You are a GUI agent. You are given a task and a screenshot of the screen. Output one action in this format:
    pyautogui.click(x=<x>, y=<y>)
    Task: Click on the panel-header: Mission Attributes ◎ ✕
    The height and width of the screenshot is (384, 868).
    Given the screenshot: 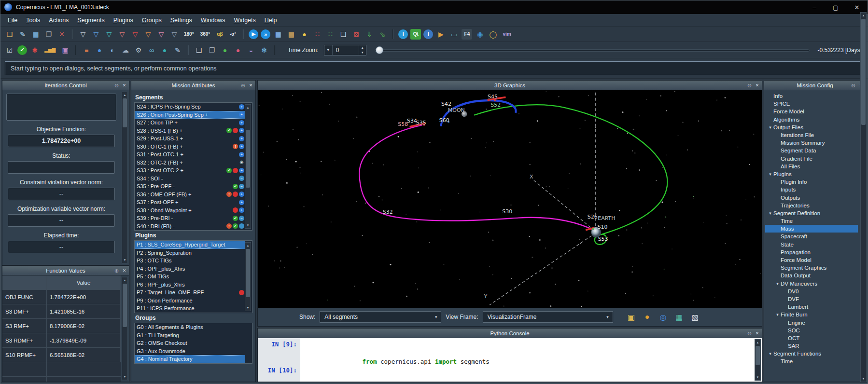 What is the action you would take?
    pyautogui.click(x=193, y=85)
    